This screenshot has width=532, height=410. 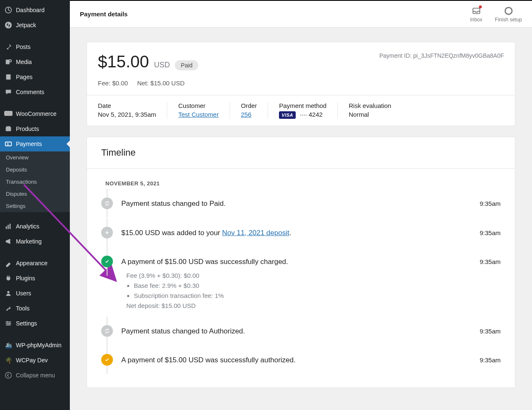 I want to click on timeline-text-suffix: ., so click(x=290, y=233).